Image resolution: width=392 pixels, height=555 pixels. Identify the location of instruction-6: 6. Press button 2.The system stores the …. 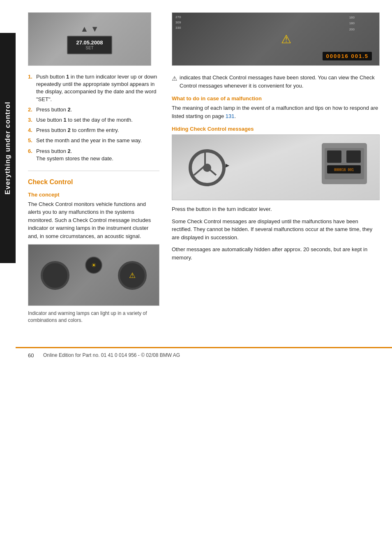
(94, 155).